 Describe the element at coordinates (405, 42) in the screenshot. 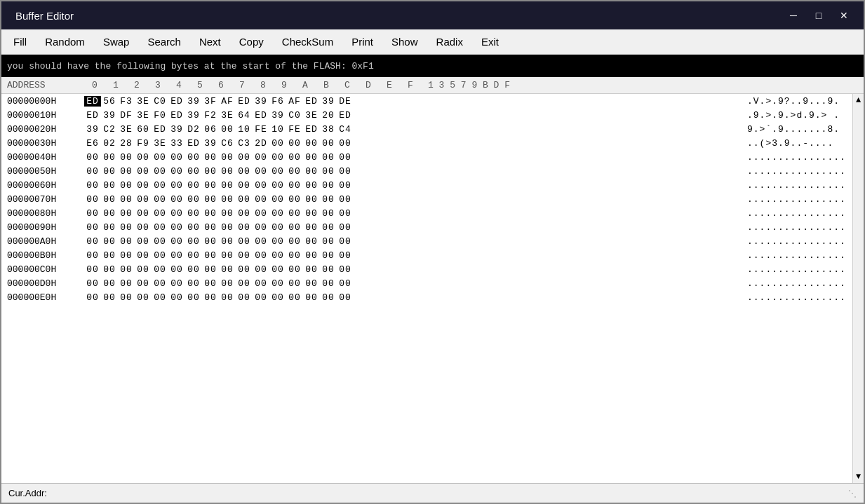

I see `menu-item-show: Show` at that location.